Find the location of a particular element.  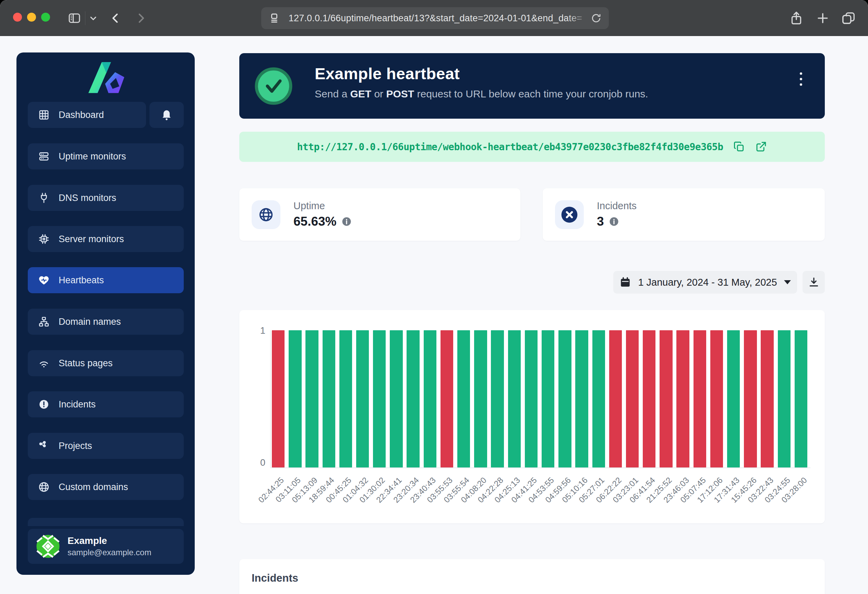

uptime-stat-card: Uptime 65.63% is located at coordinates (380, 214).